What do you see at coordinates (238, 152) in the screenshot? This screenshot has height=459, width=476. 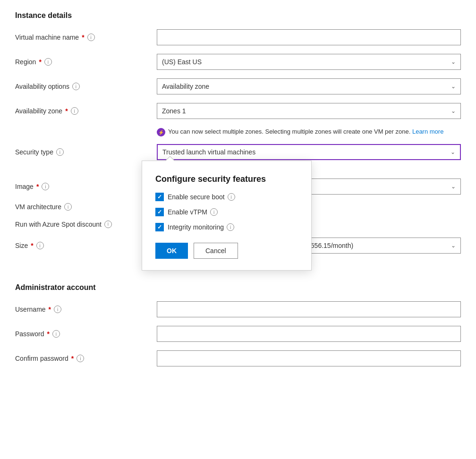 I see `security-type-row: Security type i Trusted launch virtual m…` at bounding box center [238, 152].